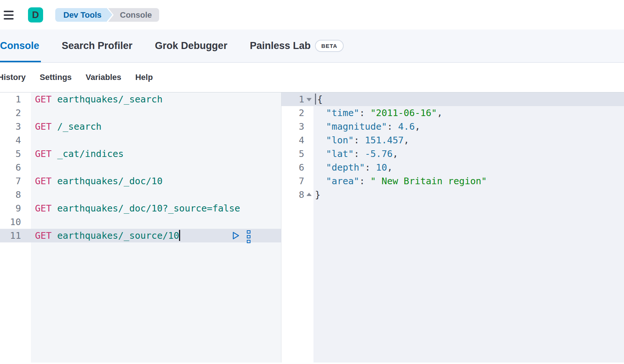 The width and height of the screenshot is (624, 364). Describe the element at coordinates (346, 167) in the screenshot. I see `code-token: "depth"` at that location.